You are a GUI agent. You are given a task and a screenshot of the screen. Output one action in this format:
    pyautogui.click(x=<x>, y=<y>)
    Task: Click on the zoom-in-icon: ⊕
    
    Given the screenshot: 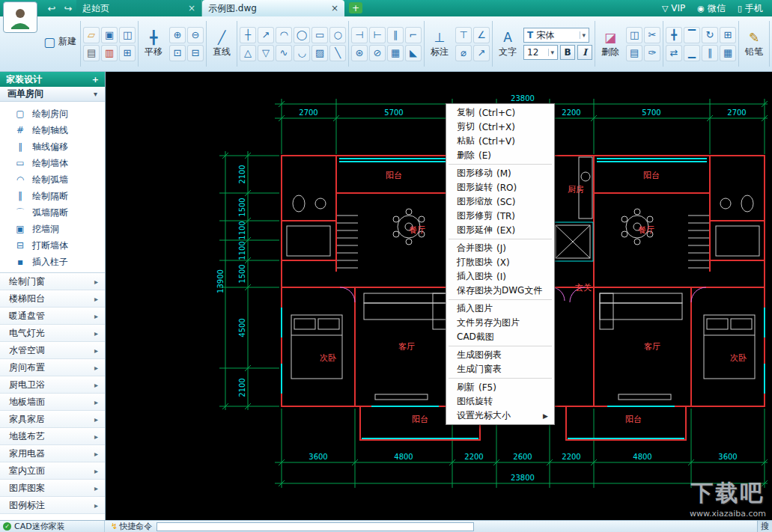 What is the action you would take?
    pyautogui.click(x=177, y=35)
    